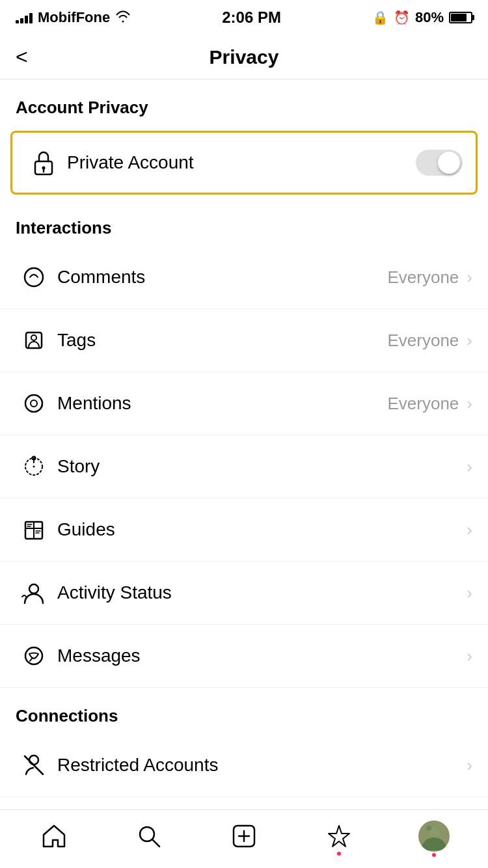 Image resolution: width=488 pixels, height=868 pixels. Describe the element at coordinates (470, 277) in the screenshot. I see `comments-chevron: ›` at that location.